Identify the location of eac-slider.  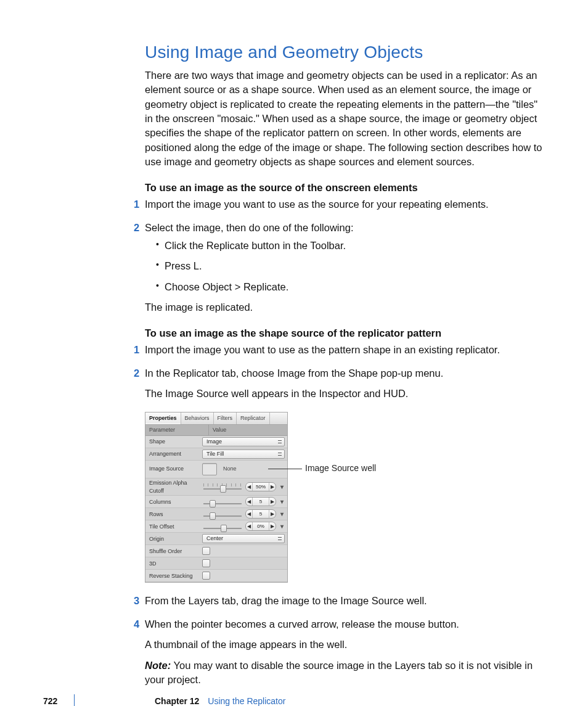
(223, 487).